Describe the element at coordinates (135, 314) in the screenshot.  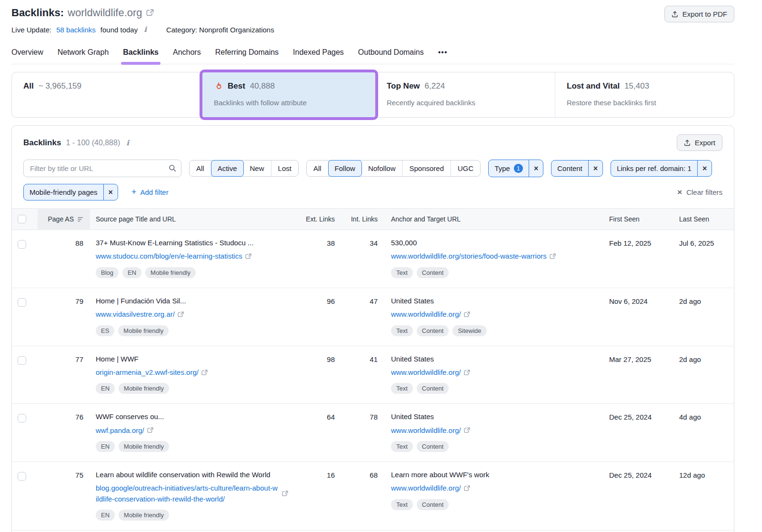
I see `source-url-link: www.vidasilvestre.org.ar/` at that location.